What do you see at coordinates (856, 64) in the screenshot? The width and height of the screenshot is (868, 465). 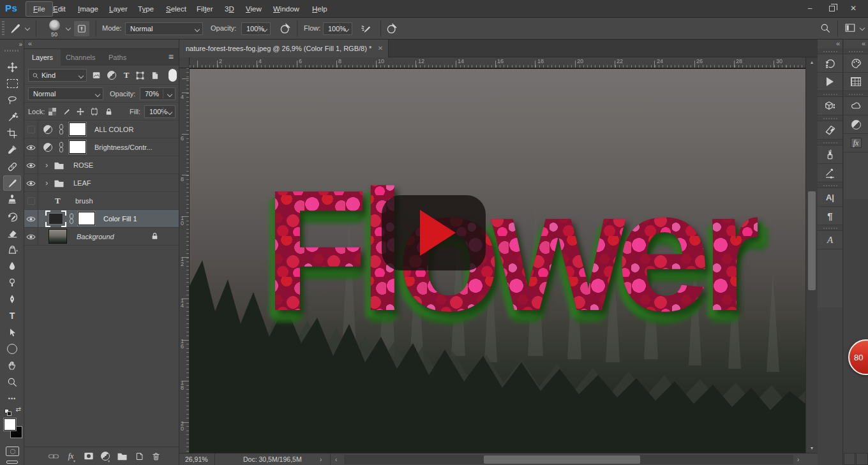 I see `color-panel-button` at bounding box center [856, 64].